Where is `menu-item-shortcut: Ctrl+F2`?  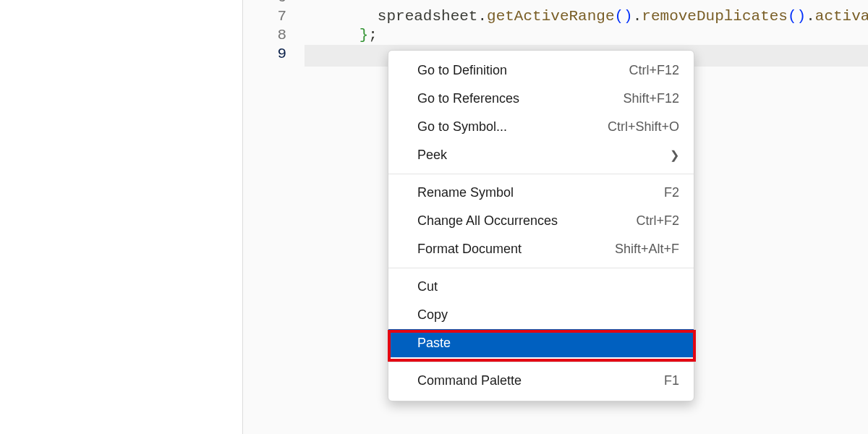
menu-item-shortcut: Ctrl+F2 is located at coordinates (658, 221).